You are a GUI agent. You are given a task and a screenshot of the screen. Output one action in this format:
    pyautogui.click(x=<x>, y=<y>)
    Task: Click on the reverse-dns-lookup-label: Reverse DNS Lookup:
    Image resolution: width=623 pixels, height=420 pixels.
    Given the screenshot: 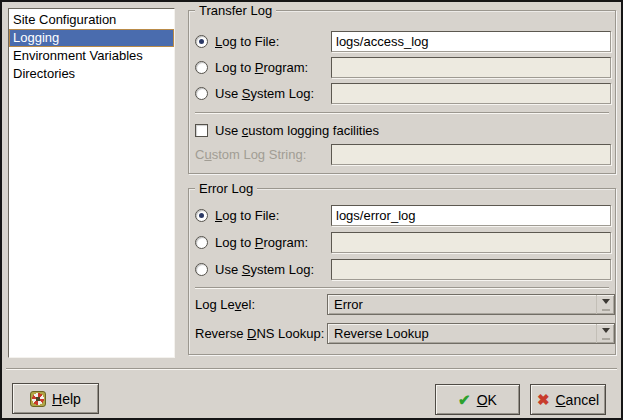 What is the action you would take?
    pyautogui.click(x=260, y=334)
    